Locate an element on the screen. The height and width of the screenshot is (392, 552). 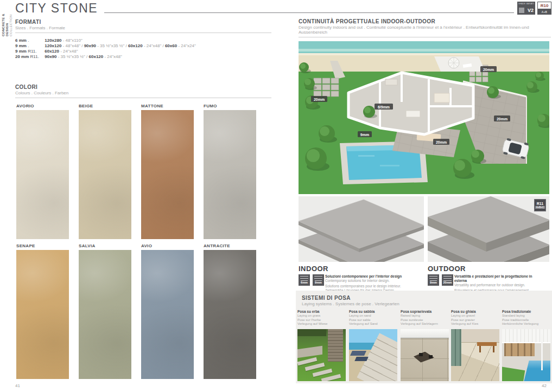
swatch-antracite: ANTRACITE is located at coordinates (230, 311).